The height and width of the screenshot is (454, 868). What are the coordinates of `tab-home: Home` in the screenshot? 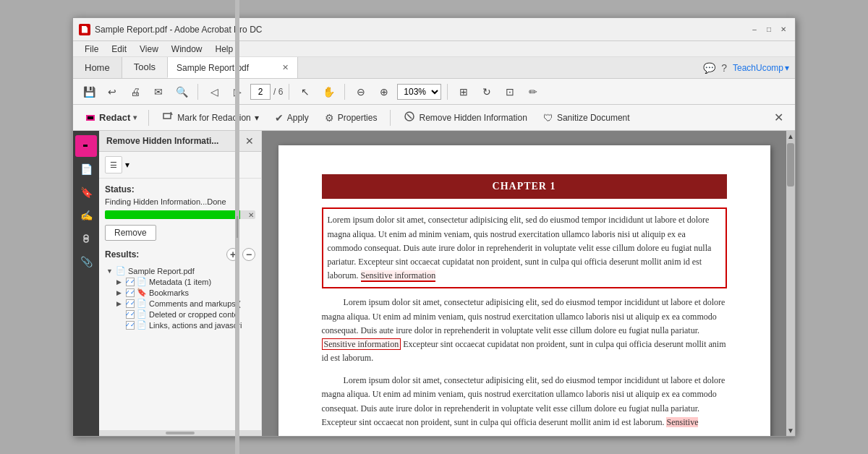 It's located at (98, 68).